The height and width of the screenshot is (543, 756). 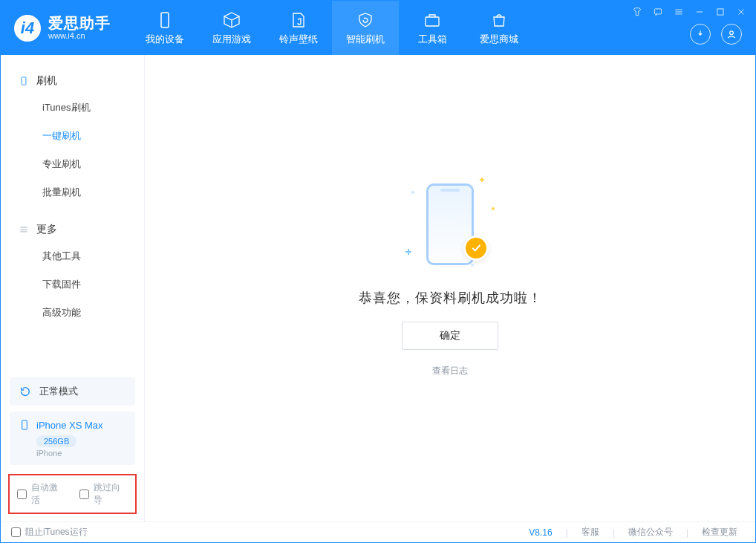 What do you see at coordinates (658, 12) in the screenshot?
I see `feedback-icon` at bounding box center [658, 12].